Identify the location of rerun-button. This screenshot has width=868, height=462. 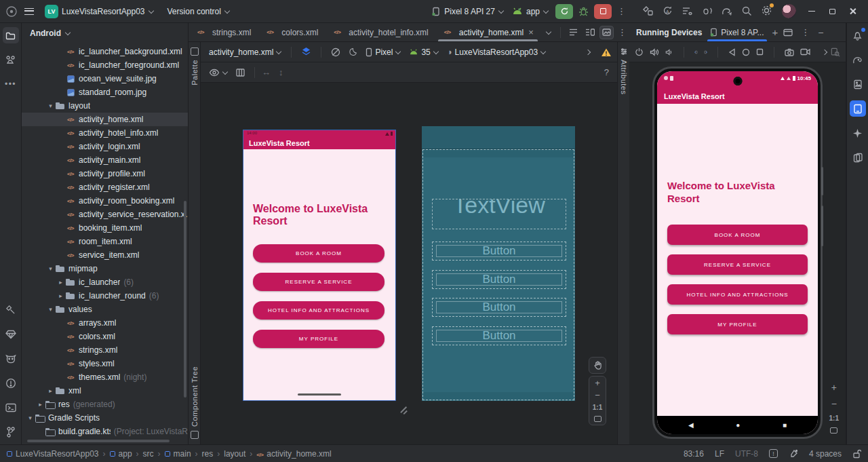
(564, 12).